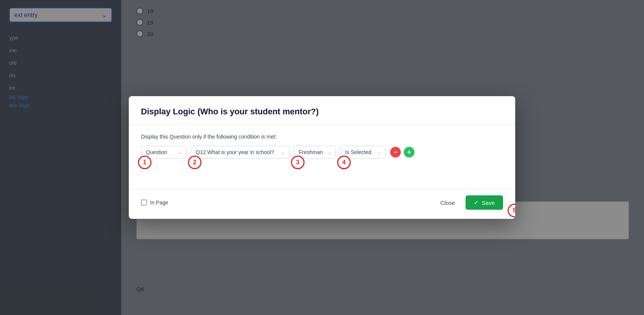 Image resolution: width=644 pixels, height=315 pixels. Describe the element at coordinates (484, 203) in the screenshot. I see `save-button-wrapper: ✓ Save 5` at that location.